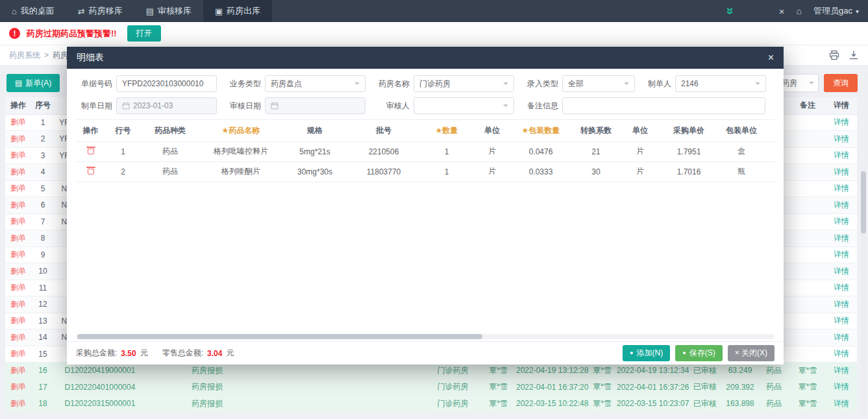  I want to click on cell-maker: 覃*雪, so click(499, 387).